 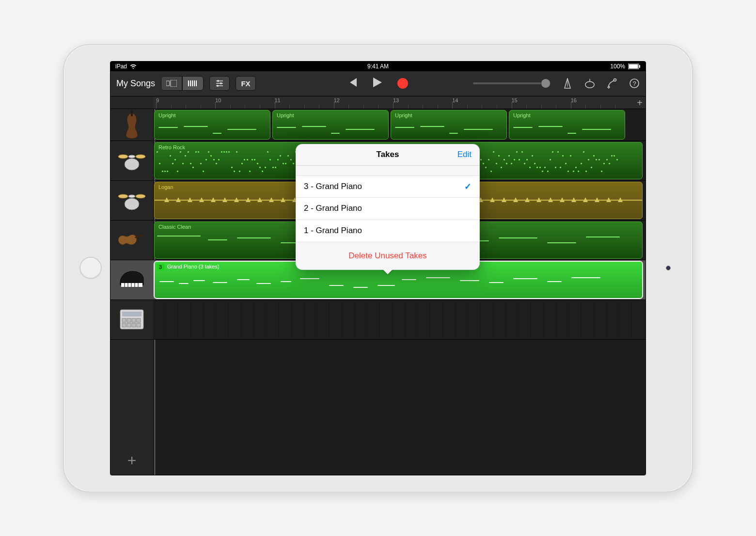 I want to click on record-button, so click(x=403, y=83).